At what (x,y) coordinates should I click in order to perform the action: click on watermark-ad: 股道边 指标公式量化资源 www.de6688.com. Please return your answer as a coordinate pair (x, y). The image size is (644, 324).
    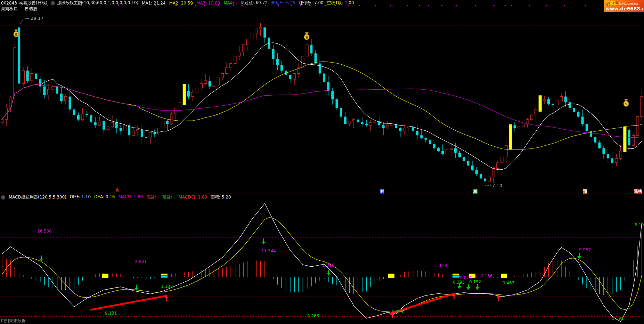
    Looking at the image, I should click on (624, 6).